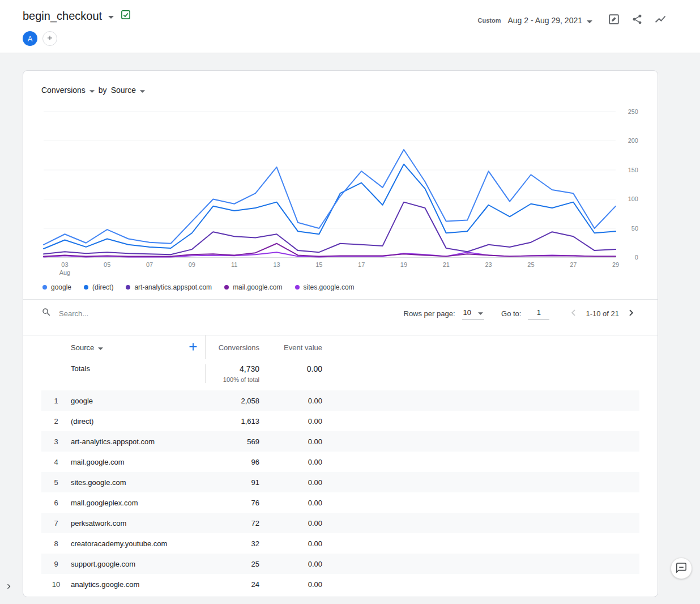  I want to click on dimension-selector: Source, so click(128, 90).